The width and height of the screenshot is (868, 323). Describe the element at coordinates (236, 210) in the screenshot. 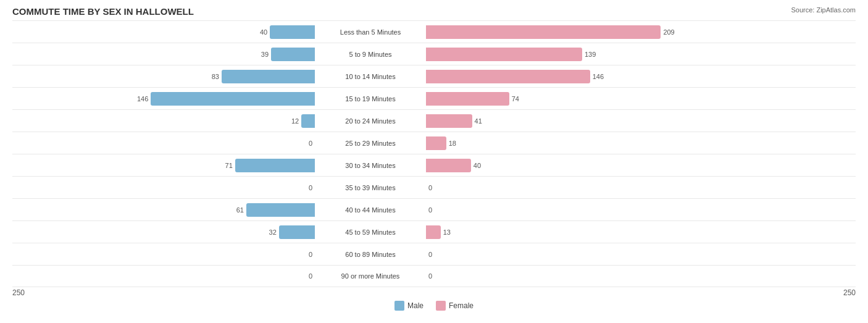

I see `male-value: 61` at that location.